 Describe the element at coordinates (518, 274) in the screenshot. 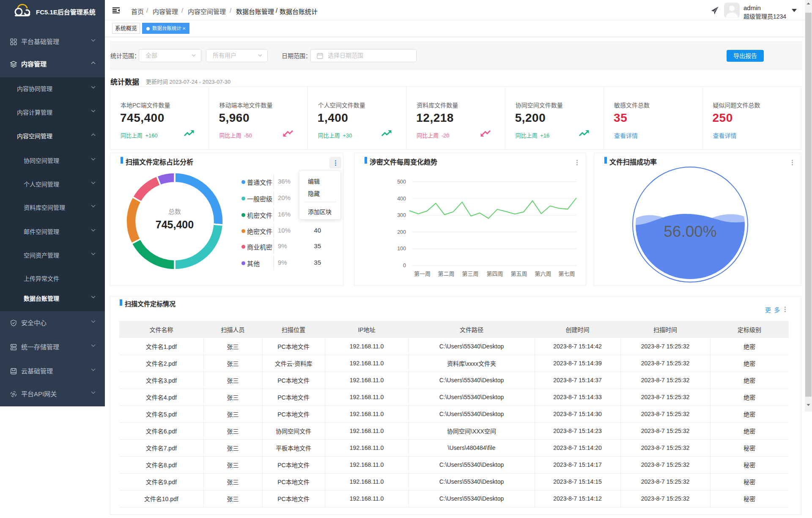

I see `svg-text: 第五周` at that location.